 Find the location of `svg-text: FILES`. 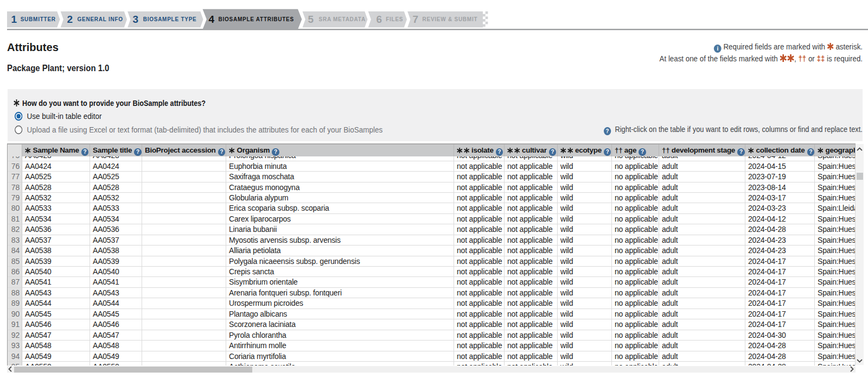

svg-text: FILES is located at coordinates (394, 20).